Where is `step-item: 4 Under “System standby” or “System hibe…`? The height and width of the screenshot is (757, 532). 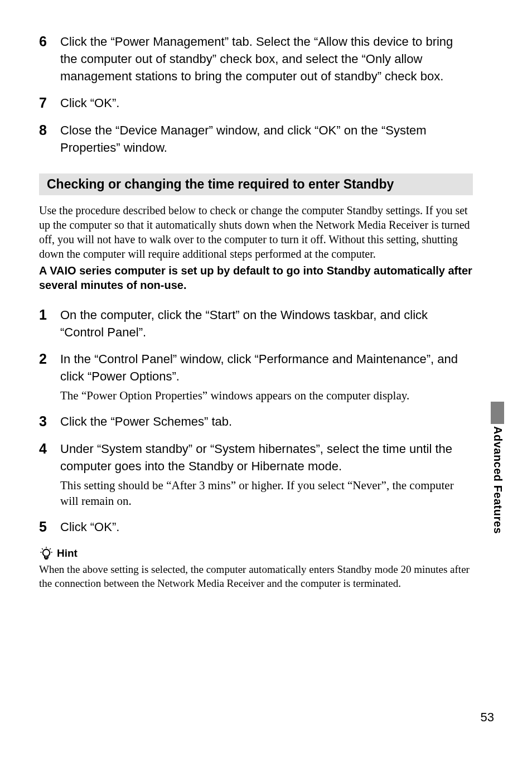 step-item: 4 Under “System standby” or “System hibe… is located at coordinates (256, 475).